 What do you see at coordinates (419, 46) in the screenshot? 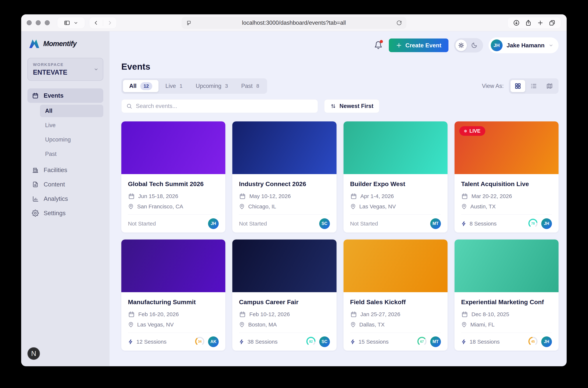
I see `create-event-button: Create Event` at bounding box center [419, 46].